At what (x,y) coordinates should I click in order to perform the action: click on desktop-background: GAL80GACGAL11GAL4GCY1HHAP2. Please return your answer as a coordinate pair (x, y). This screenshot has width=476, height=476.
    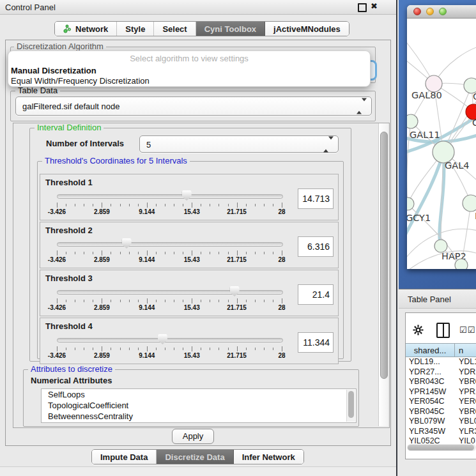
    Looking at the image, I should click on (437, 144).